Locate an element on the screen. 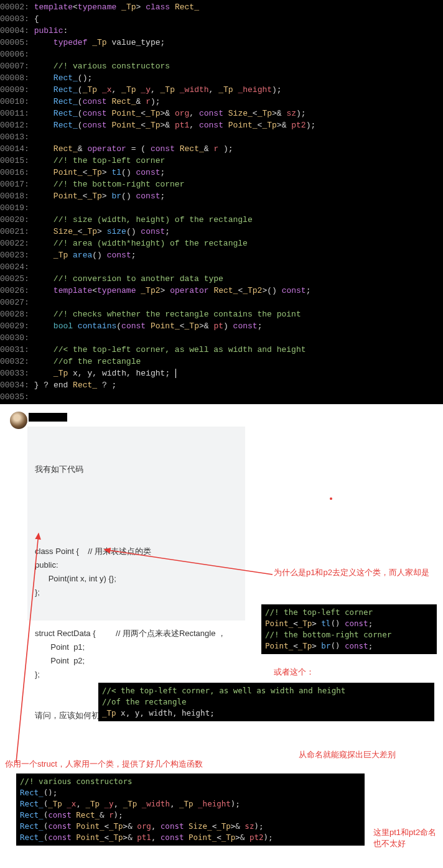 Image resolution: width=443 pixels, height=868 pixels. question-intro: 我有如下代码 is located at coordinates (136, 469).